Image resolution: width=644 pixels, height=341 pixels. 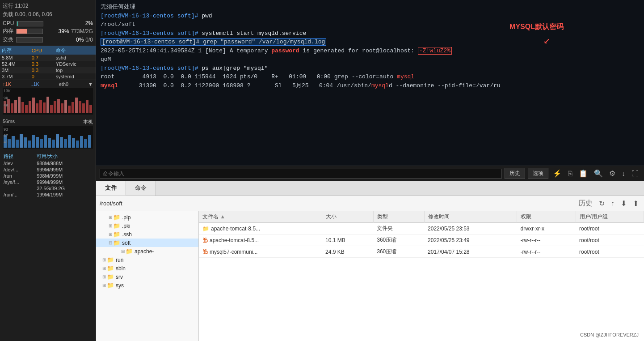 What do you see at coordinates (48, 84) in the screenshot?
I see `net-header: ↑1K ↓1K eth0 ▼` at bounding box center [48, 84].